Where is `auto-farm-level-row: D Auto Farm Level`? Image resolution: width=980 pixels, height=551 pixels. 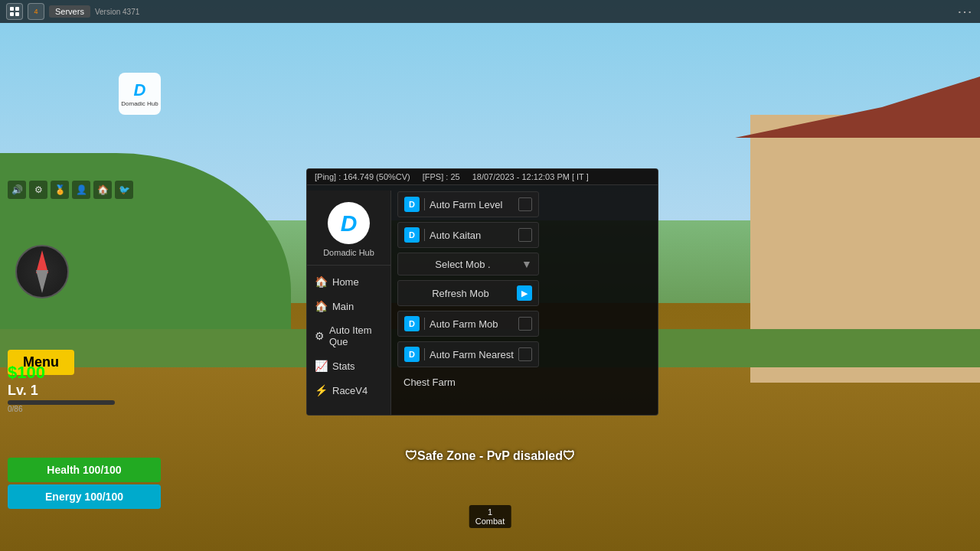 auto-farm-level-row: D Auto Farm Level is located at coordinates (469, 204).